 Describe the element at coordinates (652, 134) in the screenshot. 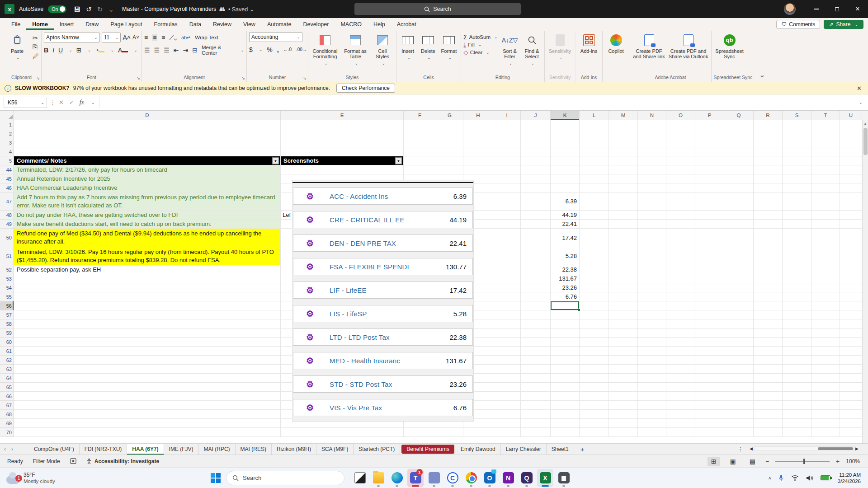

I see `cell-N2` at that location.